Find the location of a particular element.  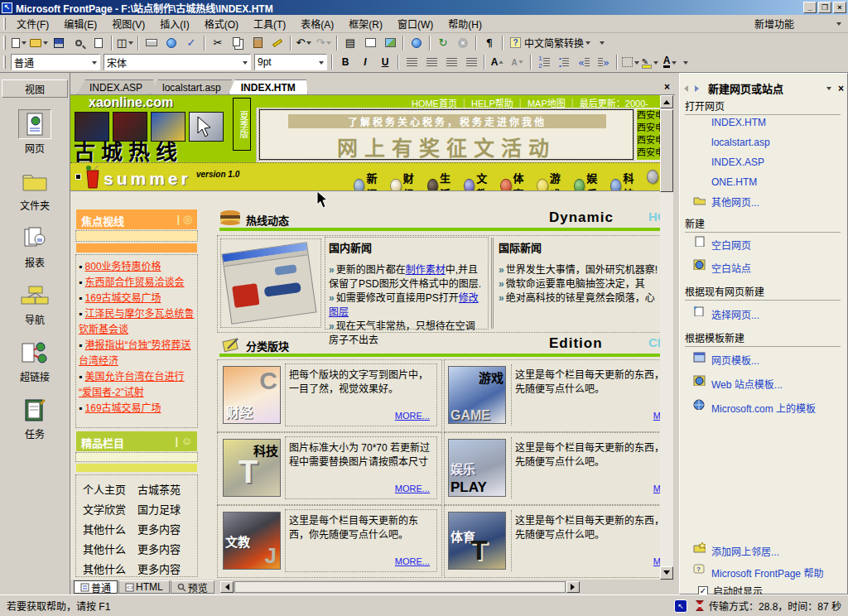

featured-link: 文学欣赏 is located at coordinates (110, 510).